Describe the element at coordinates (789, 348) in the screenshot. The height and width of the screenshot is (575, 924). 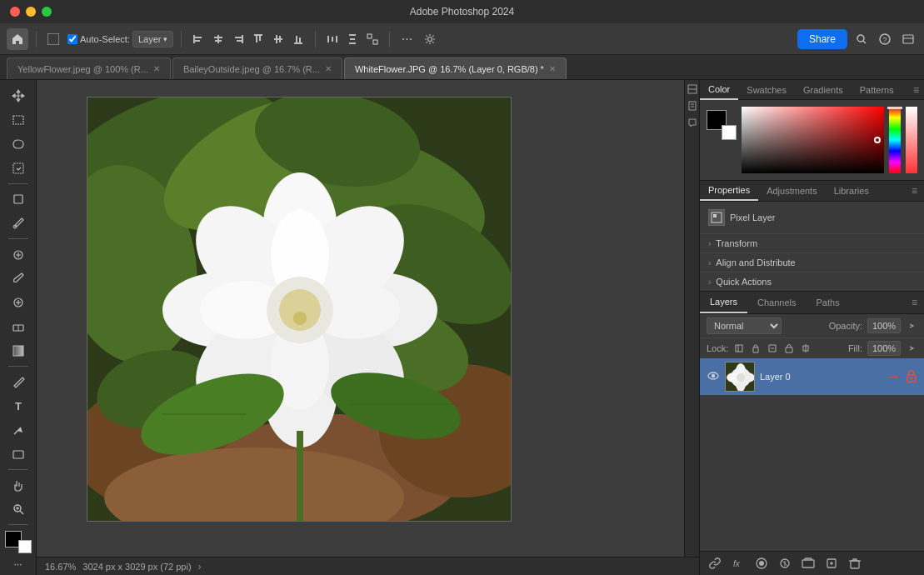
I see `lock-all-icon` at that location.